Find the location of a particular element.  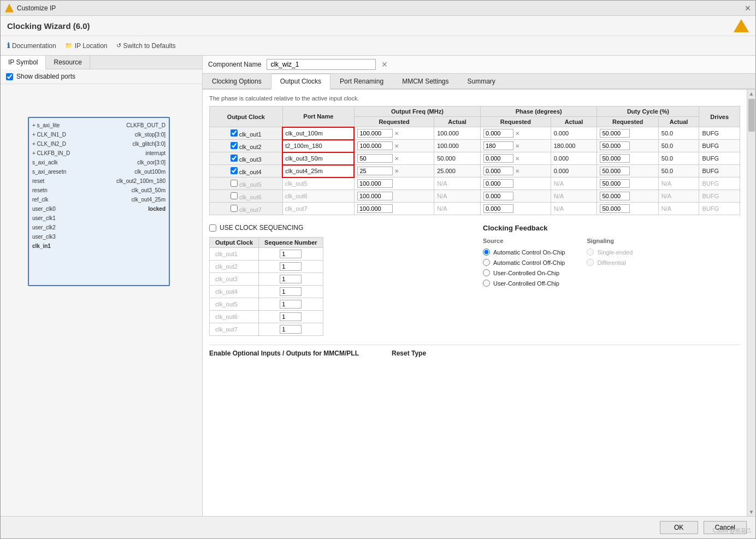

port-name-cell: t2_100m_180 is located at coordinates (318, 146).